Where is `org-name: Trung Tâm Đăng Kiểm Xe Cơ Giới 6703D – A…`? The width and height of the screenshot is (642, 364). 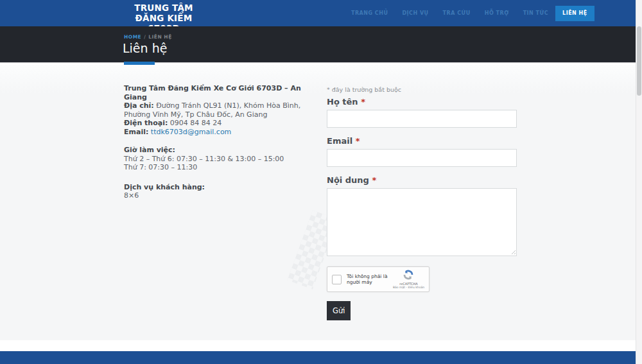 org-name: Trung Tâm Đăng Kiểm Xe Cơ Giới 6703D – A… is located at coordinates (218, 92).